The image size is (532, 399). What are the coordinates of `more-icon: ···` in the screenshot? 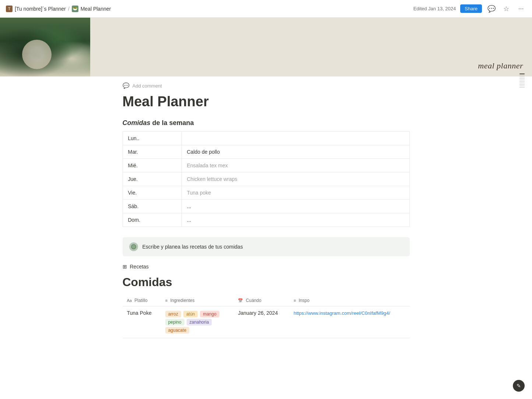 It's located at (521, 9).